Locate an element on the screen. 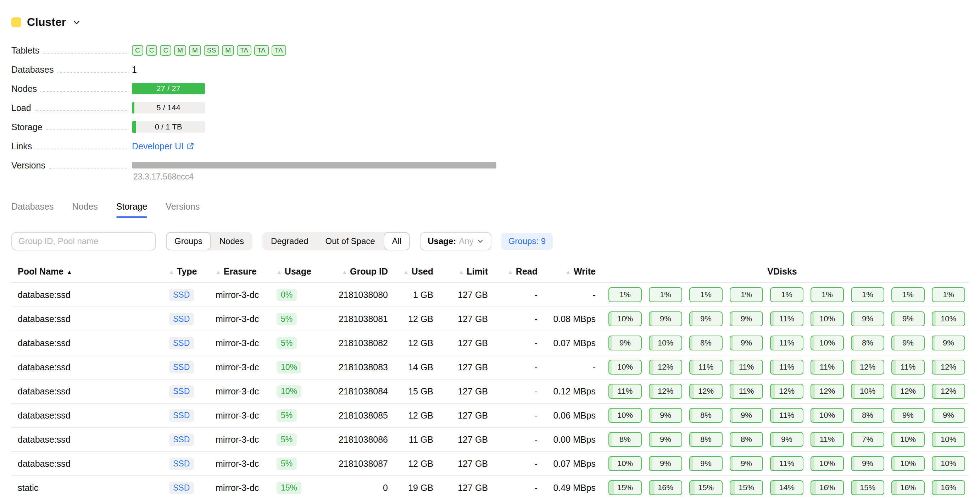  filter-all: All is located at coordinates (397, 241).